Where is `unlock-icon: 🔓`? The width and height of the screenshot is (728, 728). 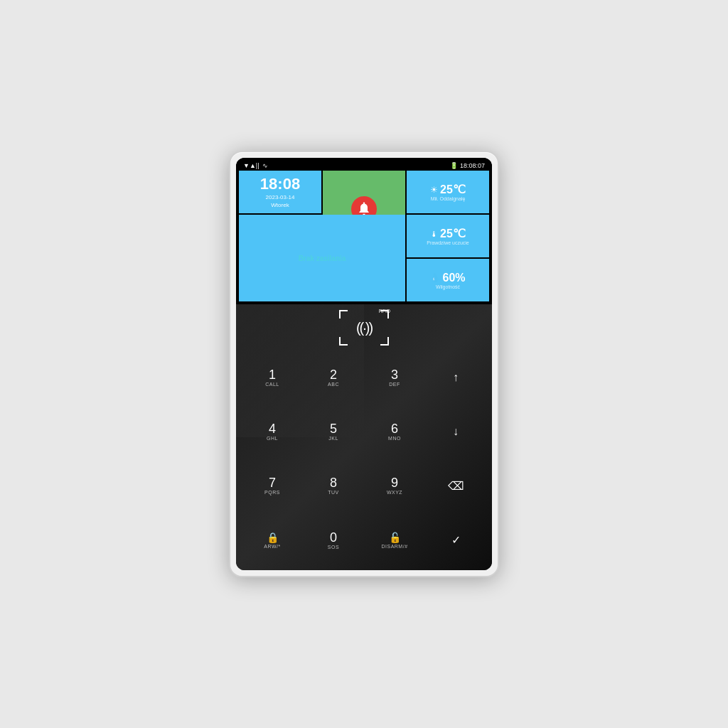 unlock-icon: 🔓 is located at coordinates (395, 537).